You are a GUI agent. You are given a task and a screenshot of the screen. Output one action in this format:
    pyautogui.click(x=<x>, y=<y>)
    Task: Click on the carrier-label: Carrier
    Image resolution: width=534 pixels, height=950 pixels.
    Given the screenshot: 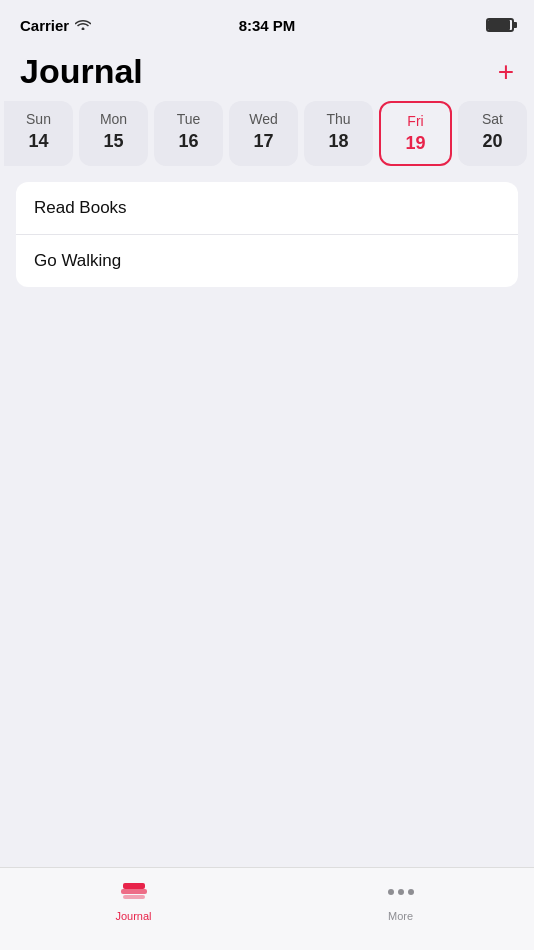 What is the action you would take?
    pyautogui.click(x=44, y=26)
    